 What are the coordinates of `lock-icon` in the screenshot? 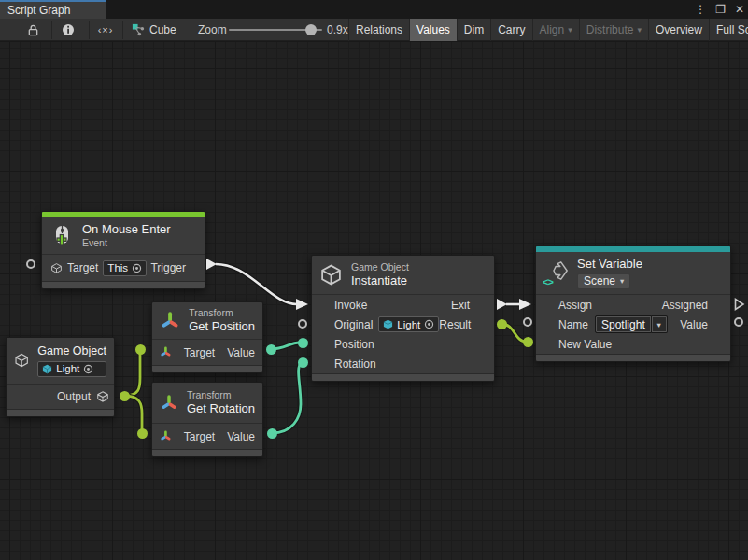 It's located at (33, 30).